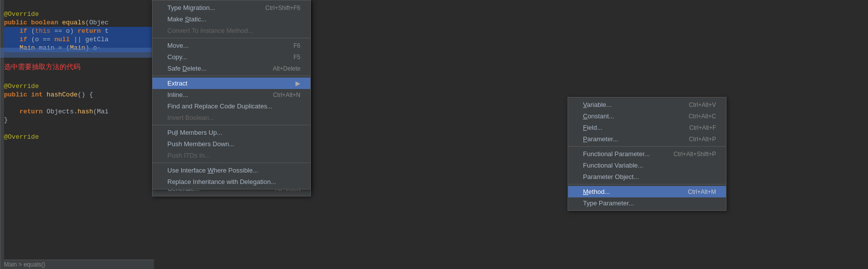 Image resolution: width=868 pixels, height=269 pixels. Describe the element at coordinates (647, 177) in the screenshot. I see `menu-item-parameter-object: Parameter Object...` at that location.